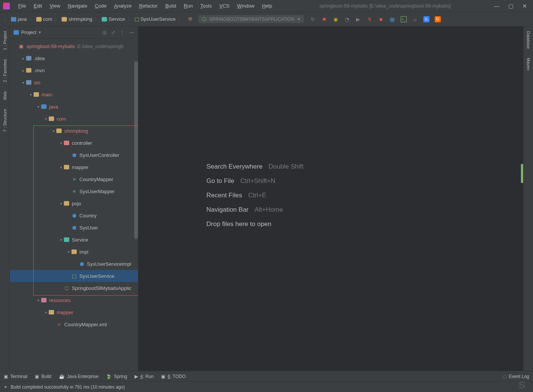  Describe the element at coordinates (188, 6) in the screenshot. I see `menu-run: Run` at that location.